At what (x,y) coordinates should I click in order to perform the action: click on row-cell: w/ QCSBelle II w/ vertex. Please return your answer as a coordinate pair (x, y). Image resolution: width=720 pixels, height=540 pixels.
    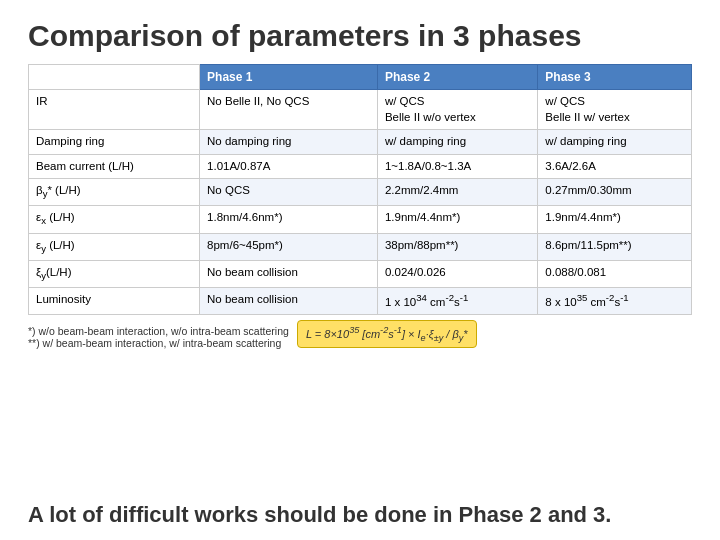
    Looking at the image, I should click on (615, 110).